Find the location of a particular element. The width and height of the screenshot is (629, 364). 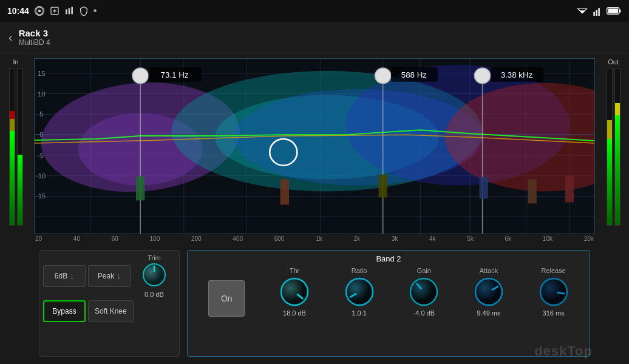

peak-button: Peak ↓ is located at coordinates (109, 276).